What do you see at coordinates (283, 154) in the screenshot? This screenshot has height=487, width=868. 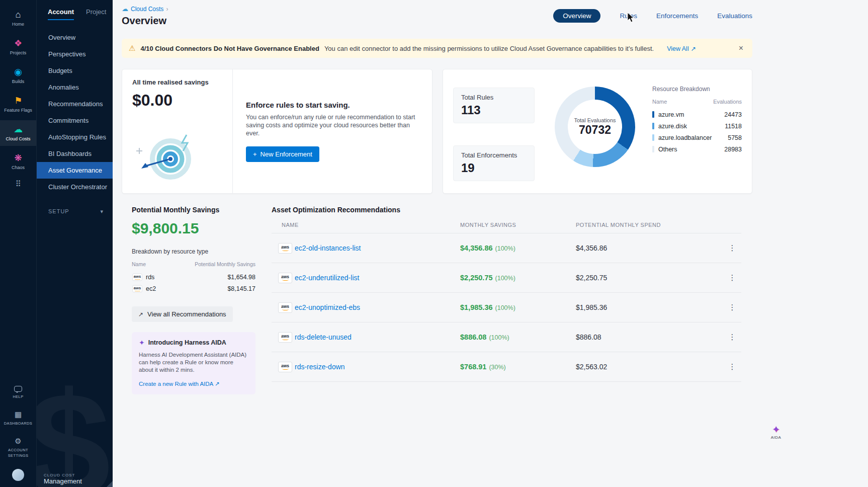 I see `new-enforcement-button: + New Enforcement` at bounding box center [283, 154].